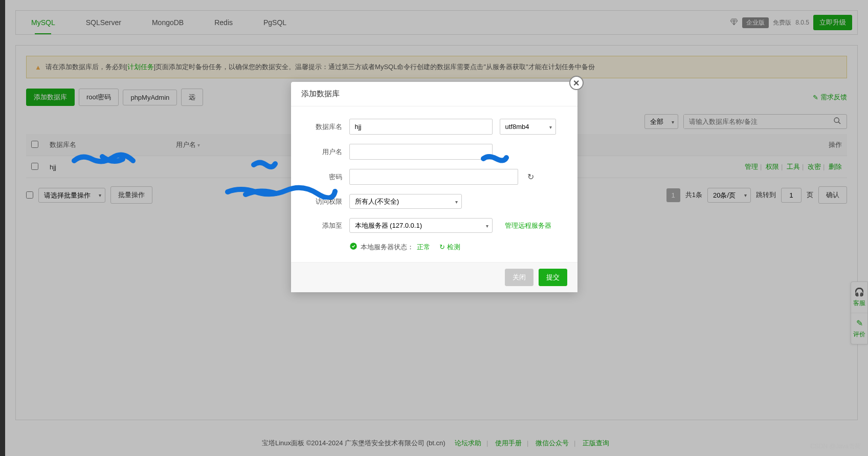 The image size is (868, 456). I want to click on check-circle-icon, so click(353, 247).